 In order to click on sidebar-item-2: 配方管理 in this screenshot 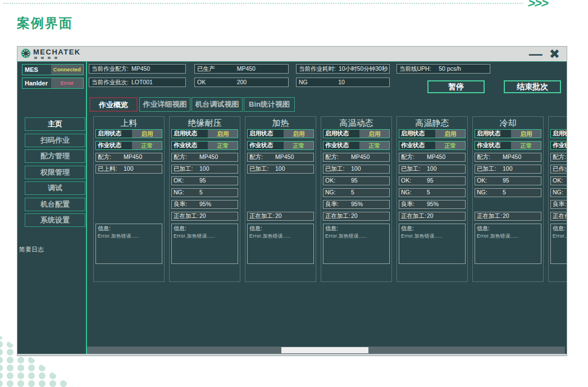, I will do `click(55, 156)`.